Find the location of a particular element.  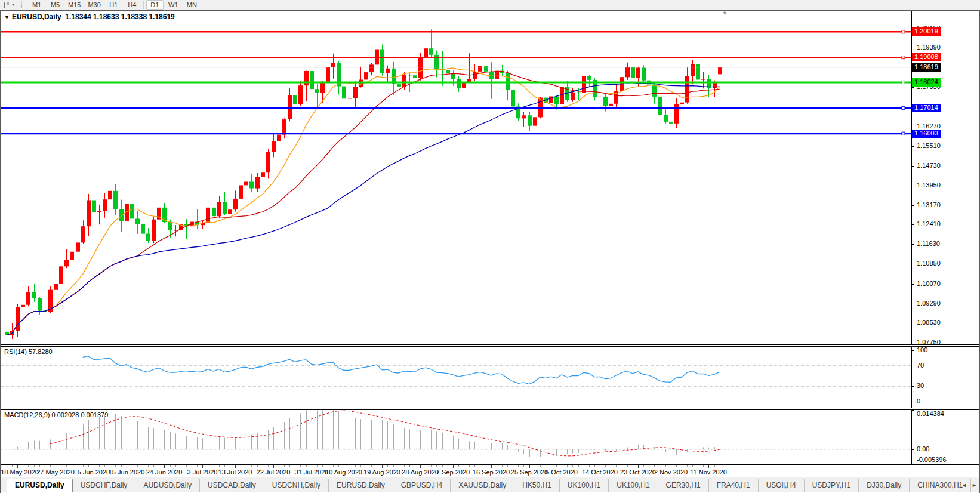

chart-tab-ger30-h1: GER30,H1 is located at coordinates (683, 486).